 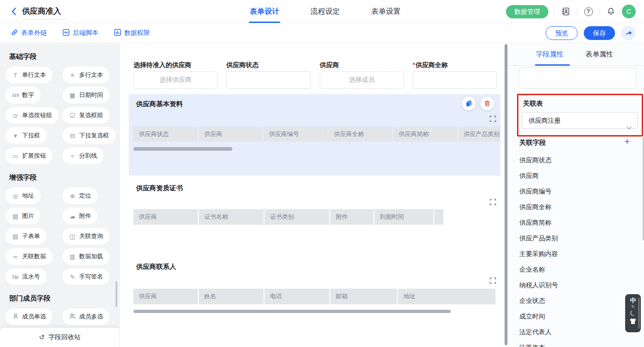 I want to click on avatar: C, so click(x=629, y=11).